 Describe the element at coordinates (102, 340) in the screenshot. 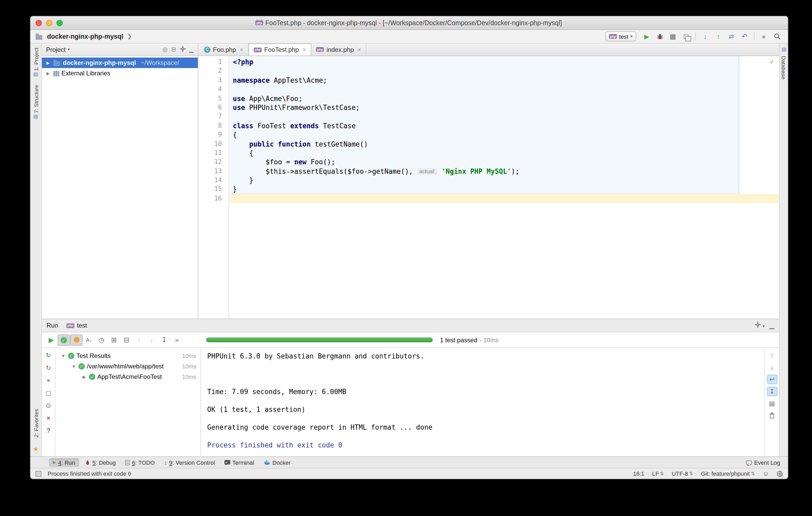

I see `sort-by-duration-button: ◷` at that location.